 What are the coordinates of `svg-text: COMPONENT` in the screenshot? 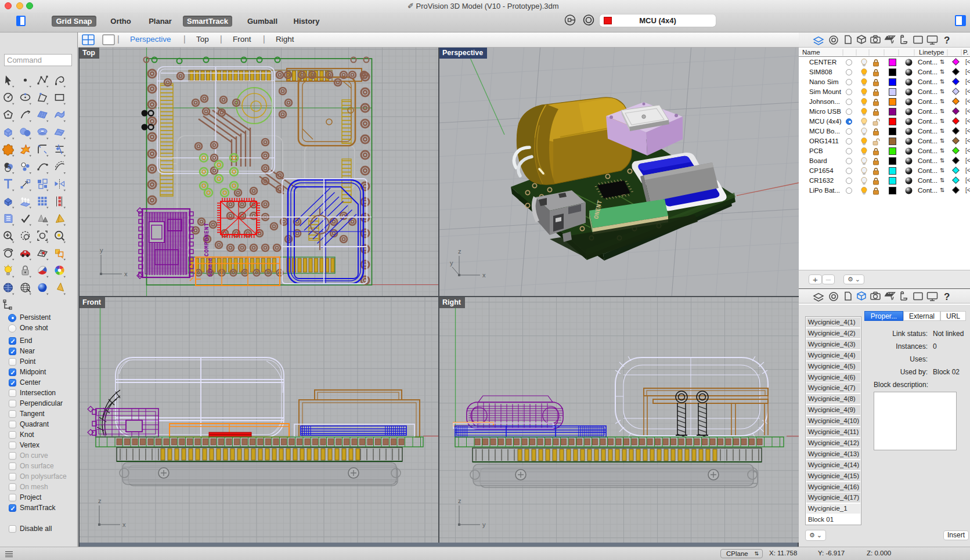 It's located at (207, 239).